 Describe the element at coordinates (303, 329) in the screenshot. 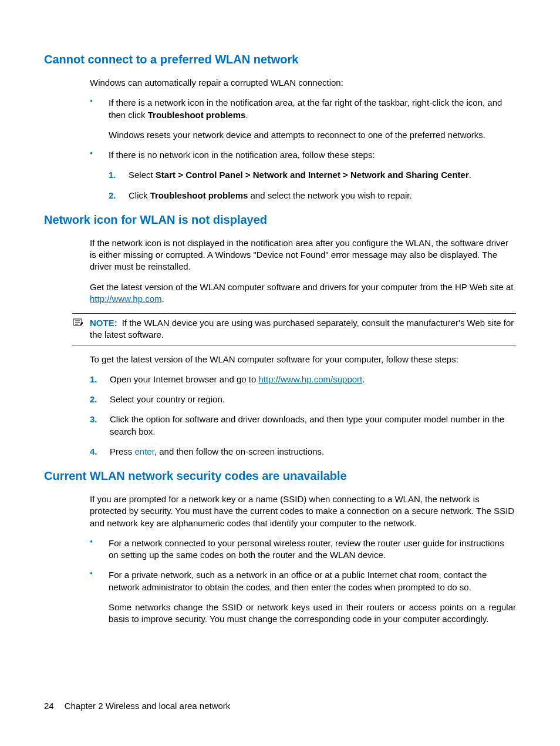

I see `note-content: NOTE:If the WLAN device you are using wa…` at that location.